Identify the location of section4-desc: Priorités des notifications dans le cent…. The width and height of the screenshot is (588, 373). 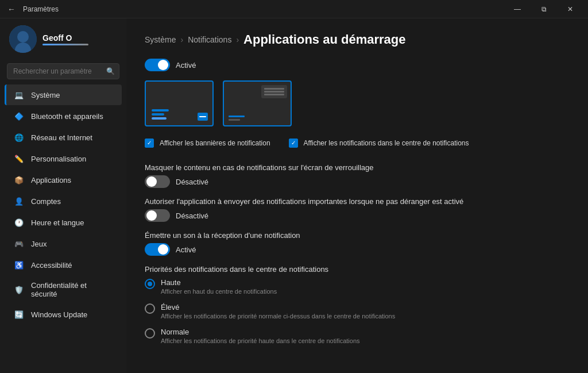
(357, 269).